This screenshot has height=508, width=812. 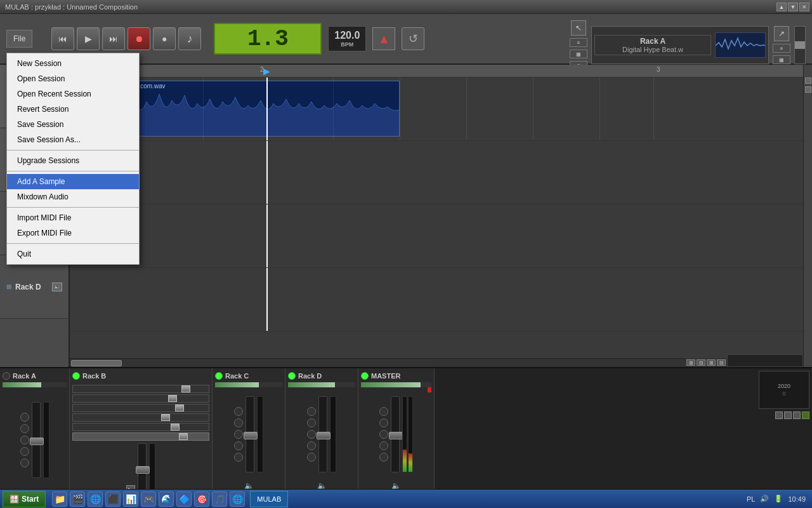 I want to click on metronome-button: ♪, so click(x=190, y=39).